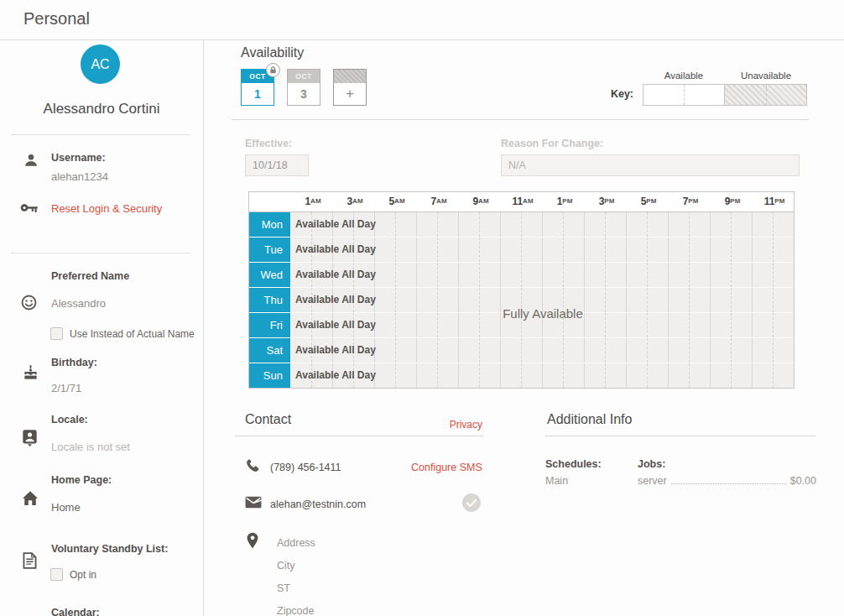 The height and width of the screenshot is (616, 844). What do you see at coordinates (284, 588) in the screenshot?
I see `state-placeholder: ST` at bounding box center [284, 588].